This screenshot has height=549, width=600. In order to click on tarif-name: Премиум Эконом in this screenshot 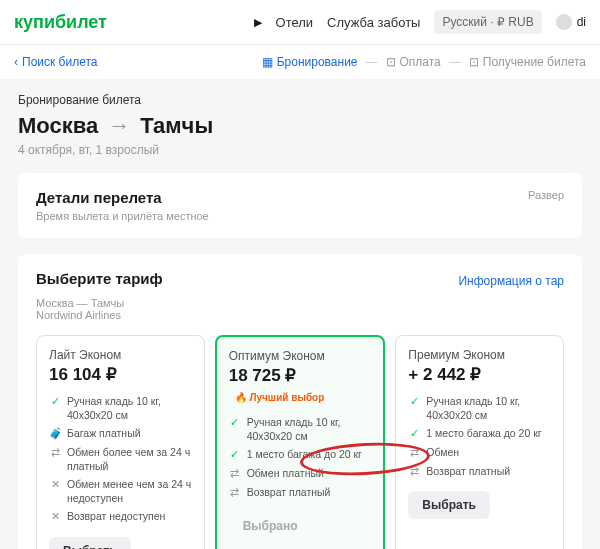, I will do `click(480, 355)`.